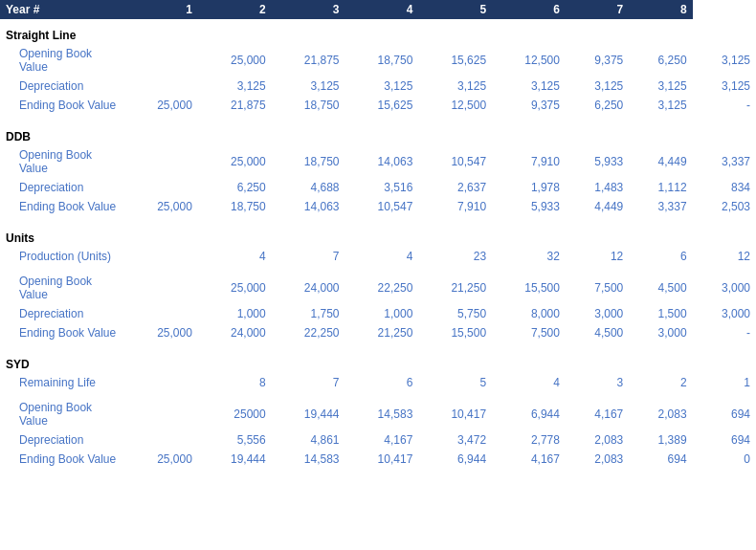 This screenshot has width=756, height=550. Describe the element at coordinates (660, 10) in the screenshot. I see `col8-header: 8` at that location.